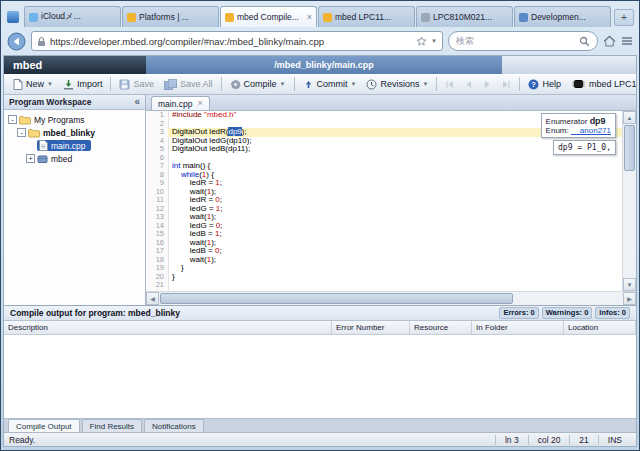  I want to click on code-line: 17 ledB = 0;, so click(384, 252).